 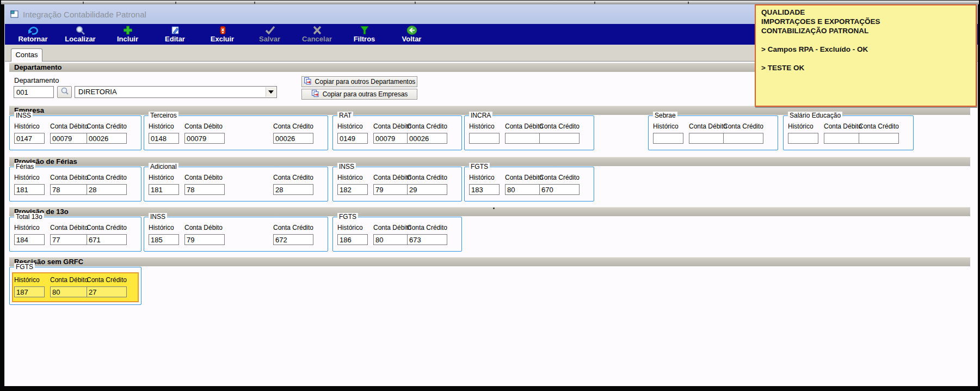 I want to click on group-empresa-inss: INSS Histórico Conta Débito Conta Crédit…, so click(x=75, y=133).